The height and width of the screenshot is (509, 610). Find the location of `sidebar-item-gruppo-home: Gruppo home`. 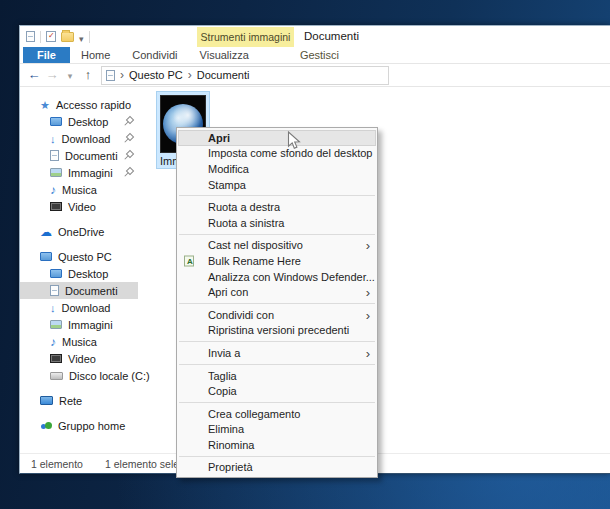

sidebar-item-gruppo-home: Gruppo home is located at coordinates (79, 426).